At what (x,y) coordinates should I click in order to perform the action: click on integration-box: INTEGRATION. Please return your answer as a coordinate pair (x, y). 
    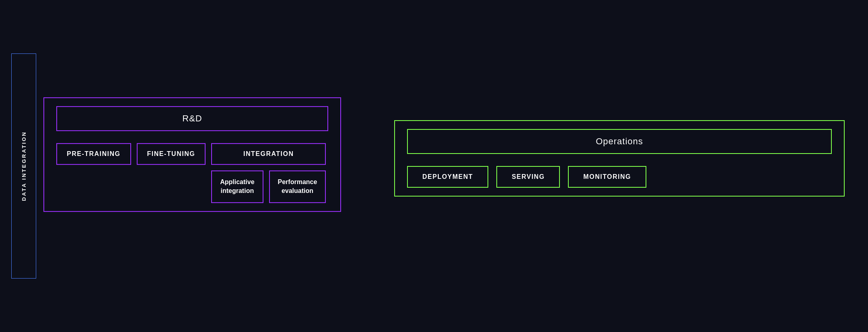
    Looking at the image, I should click on (269, 154).